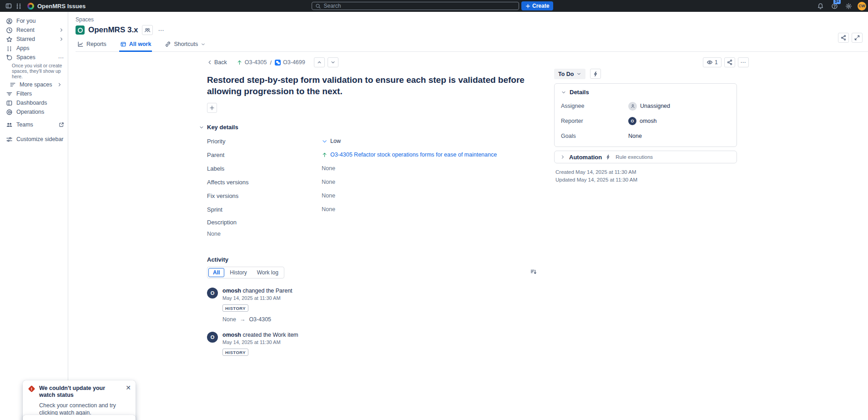 The height and width of the screenshot is (420, 868). I want to click on description-value: None, so click(374, 234).